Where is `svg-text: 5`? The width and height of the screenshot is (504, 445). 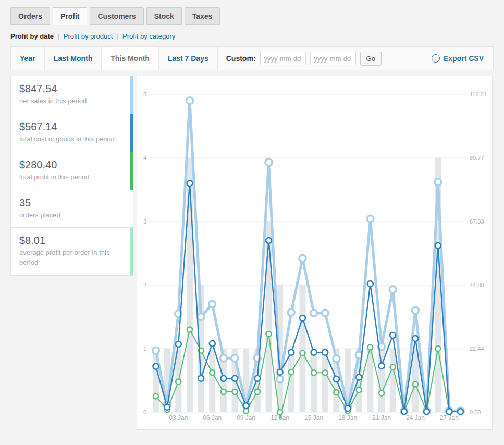 svg-text: 5 is located at coordinates (145, 94).